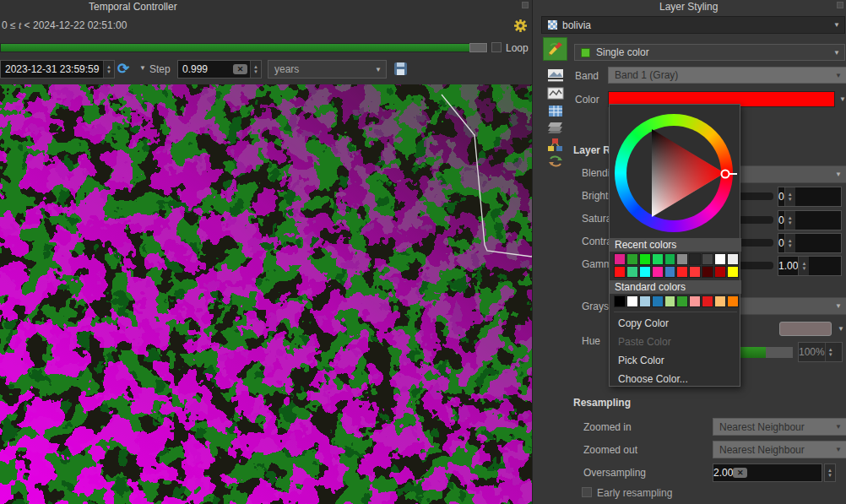 This screenshot has width=846, height=504. I want to click on renderer-value: Single color, so click(709, 52).